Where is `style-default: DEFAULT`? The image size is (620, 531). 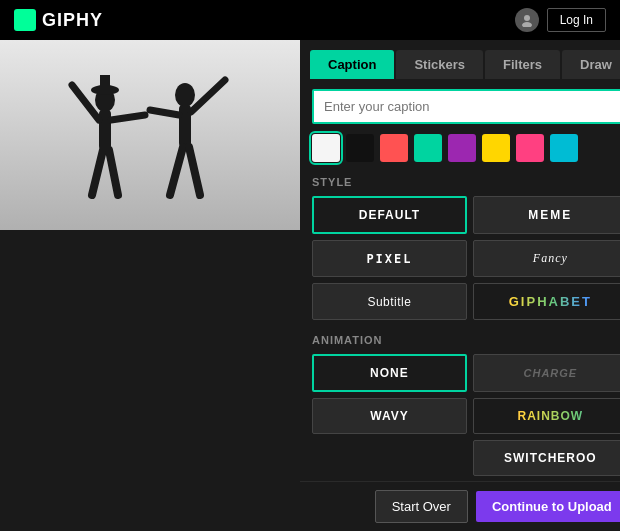 style-default: DEFAULT is located at coordinates (390, 215).